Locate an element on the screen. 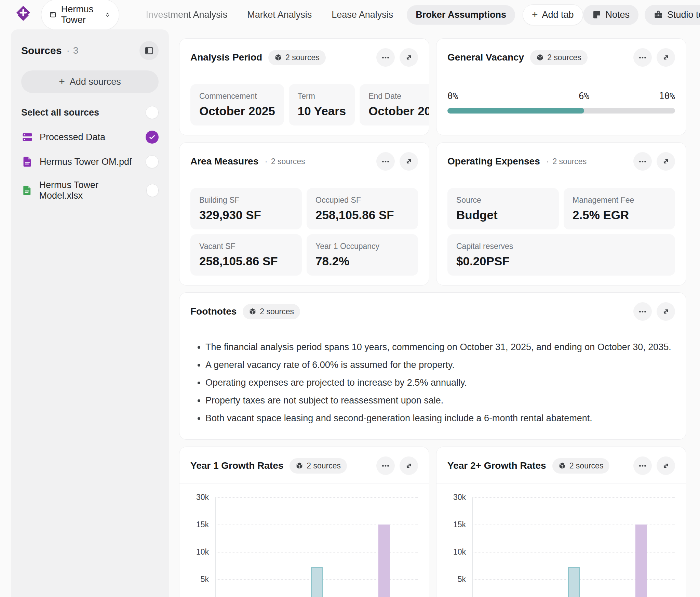 Image resolution: width=700 pixels, height=597 pixels. footnote-item: The financial analysis period spans 10 y… is located at coordinates (440, 347).